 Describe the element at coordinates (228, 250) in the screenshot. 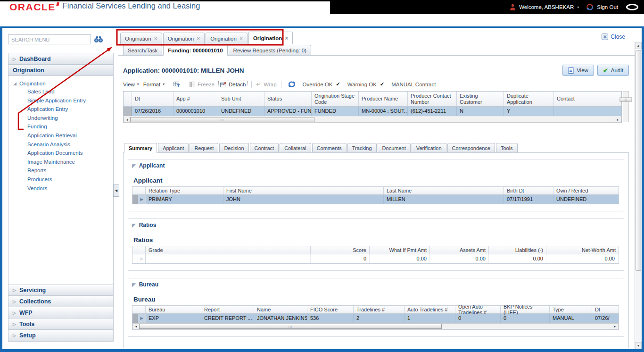

I see `ratios-col-grade: Grade` at that location.